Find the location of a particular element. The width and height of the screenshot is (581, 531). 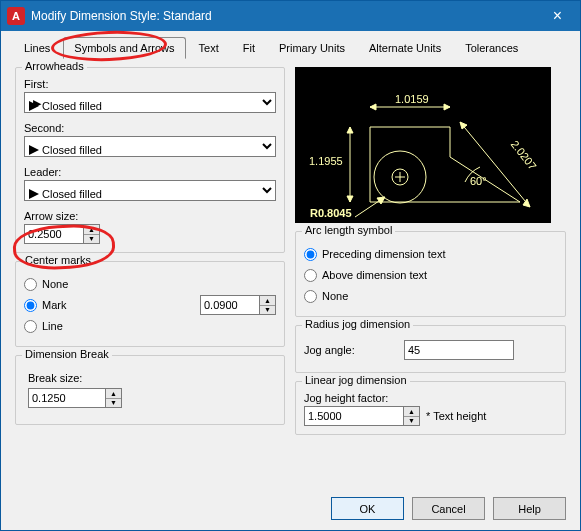

arclen-title: Arc length symbol is located at coordinates (348, 230).